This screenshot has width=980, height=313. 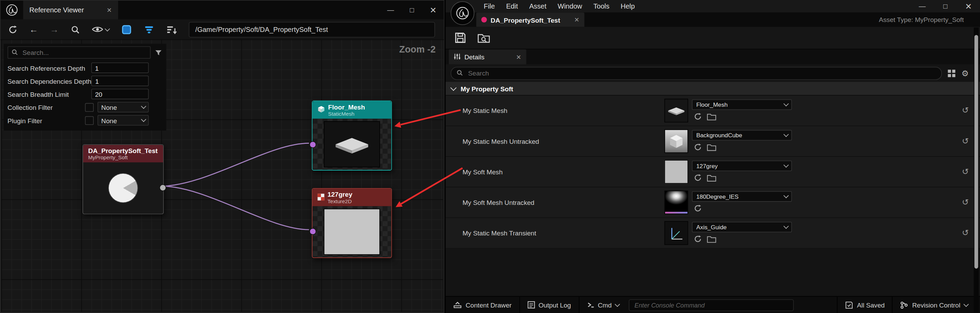 I want to click on menu-tools: Tools, so click(x=601, y=6).